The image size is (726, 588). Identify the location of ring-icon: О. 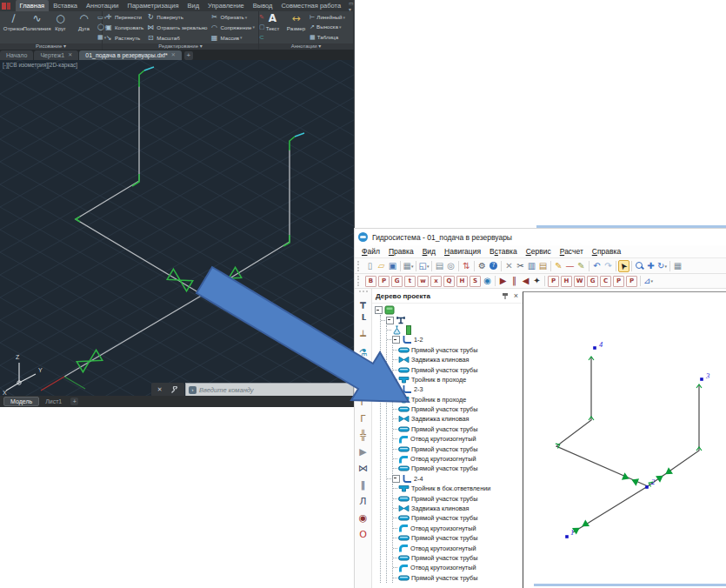
(363, 534).